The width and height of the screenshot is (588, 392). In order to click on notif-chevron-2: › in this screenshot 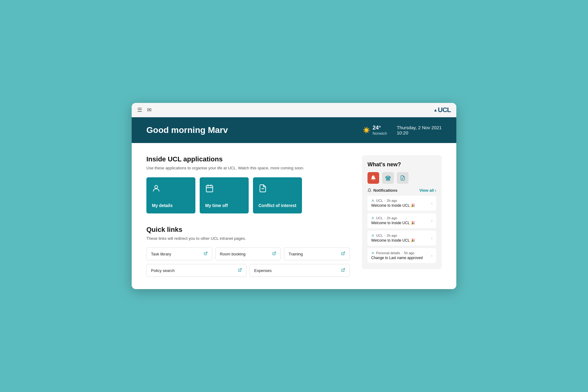, I will do `click(432, 221)`.